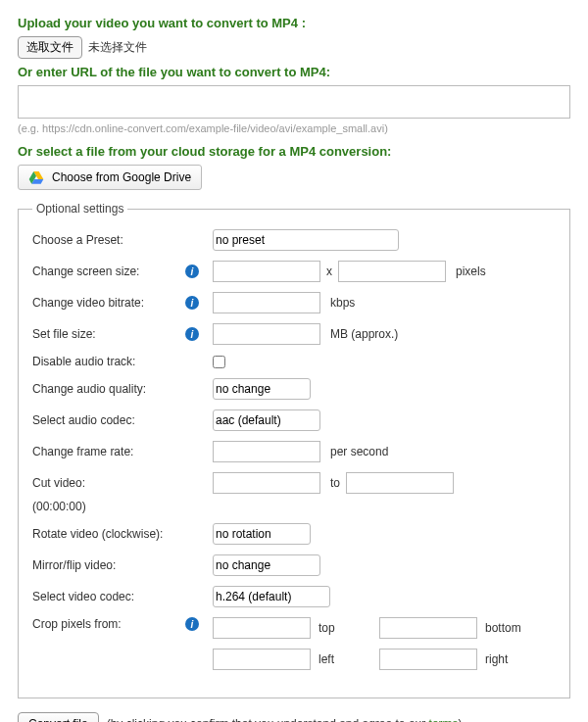  Describe the element at coordinates (294, 644) in the screenshot. I see `row-crop: Crop pixels from: i top bottom left righ…` at that location.